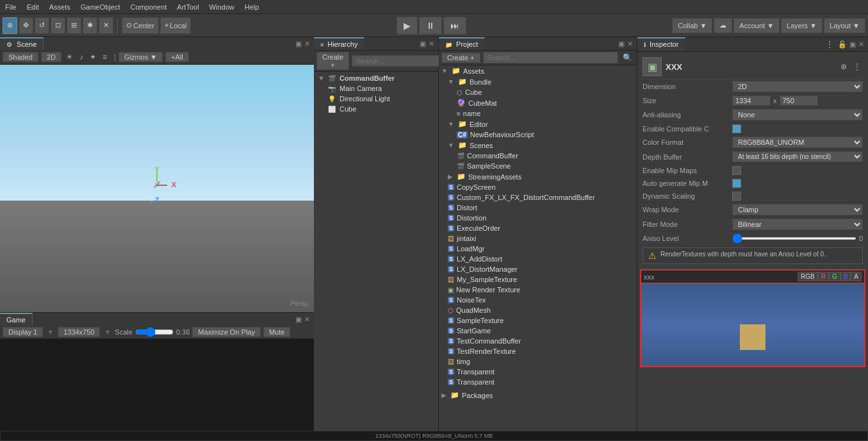 This screenshot has width=868, height=441. I want to click on project-distort: S Distort, so click(538, 208).